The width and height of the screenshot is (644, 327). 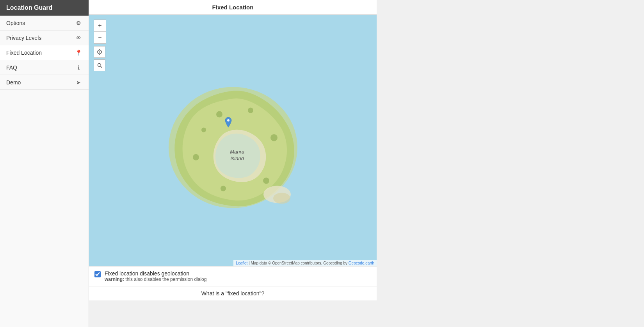 What do you see at coordinates (29, 8) in the screenshot?
I see `app-title: Location Guard` at bounding box center [29, 8].